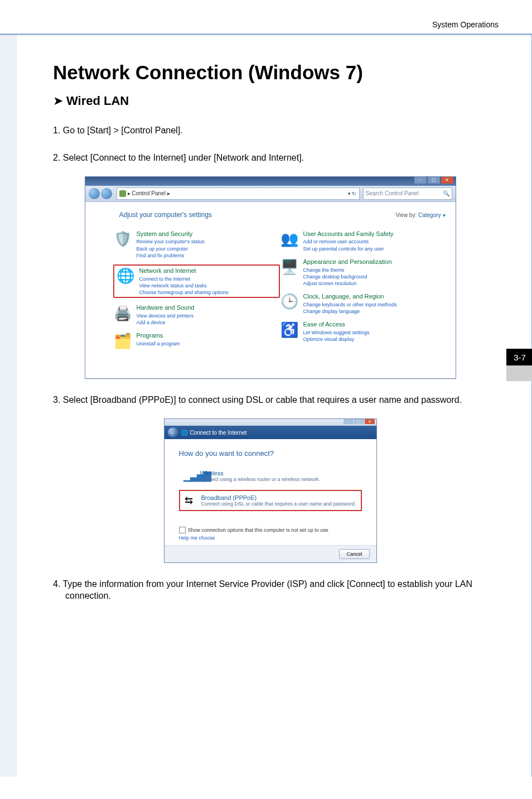  Describe the element at coordinates (280, 215) in the screenshot. I see `adjust-settings-row: Adjust your computer's settings View by:…` at that location.